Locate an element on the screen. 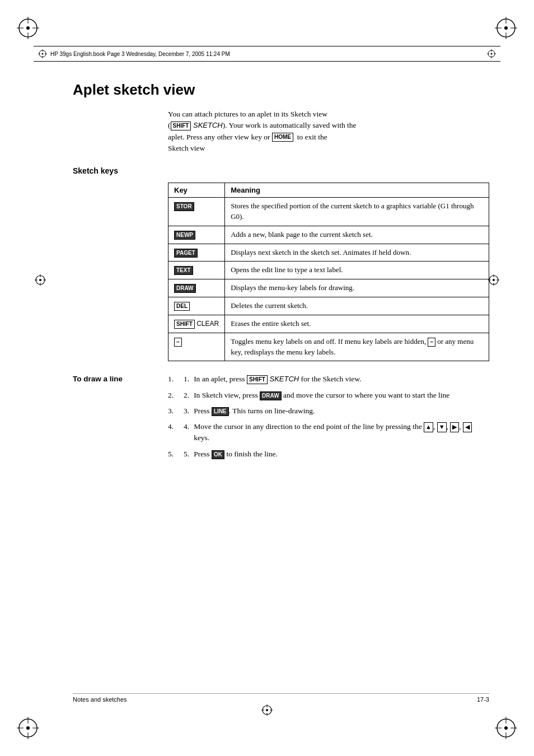 This screenshot has height=756, width=534. right-arrow-key: ▶ is located at coordinates (455, 427).